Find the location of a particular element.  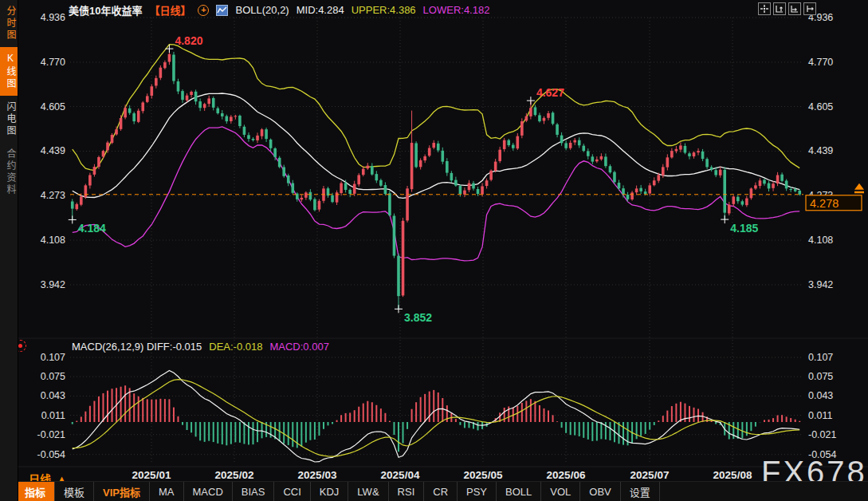

macd-axis-label-left: 0.011 is located at coordinates (53, 416).